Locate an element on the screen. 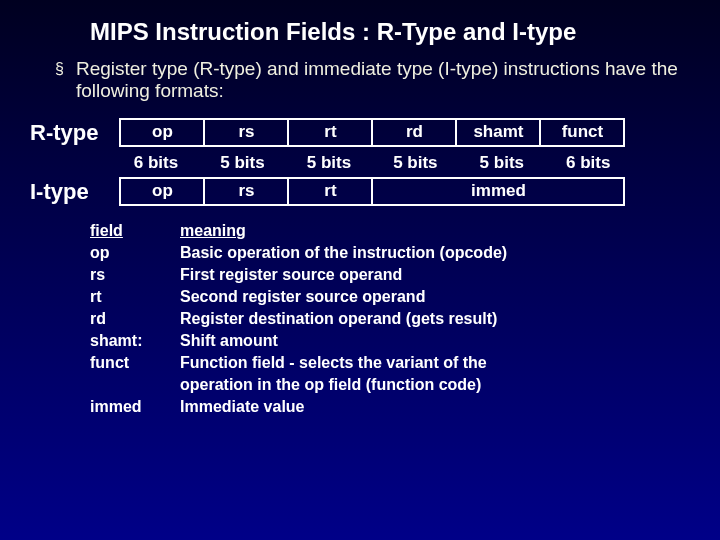  r-rs: rs is located at coordinates (246, 132).